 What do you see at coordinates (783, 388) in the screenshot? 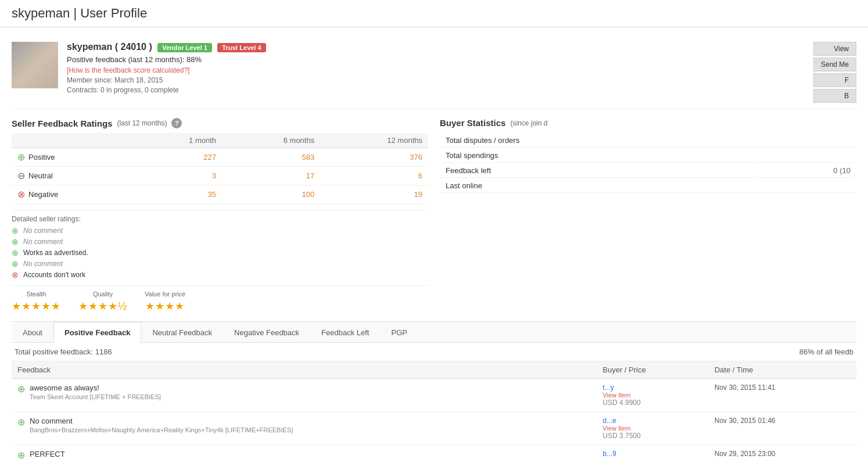
I see `feedback-date: Nov 30, 2015 11:41` at bounding box center [783, 388].